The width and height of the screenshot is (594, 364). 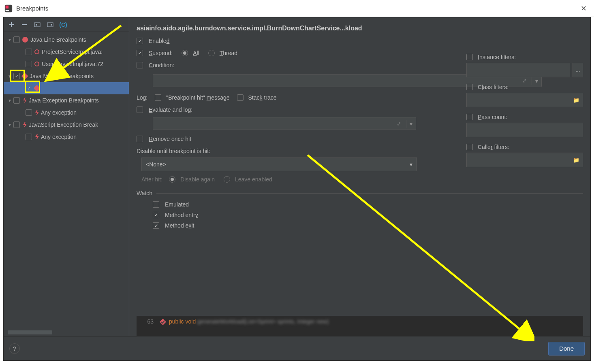 I want to click on caller-input: 📁, so click(x=525, y=160).